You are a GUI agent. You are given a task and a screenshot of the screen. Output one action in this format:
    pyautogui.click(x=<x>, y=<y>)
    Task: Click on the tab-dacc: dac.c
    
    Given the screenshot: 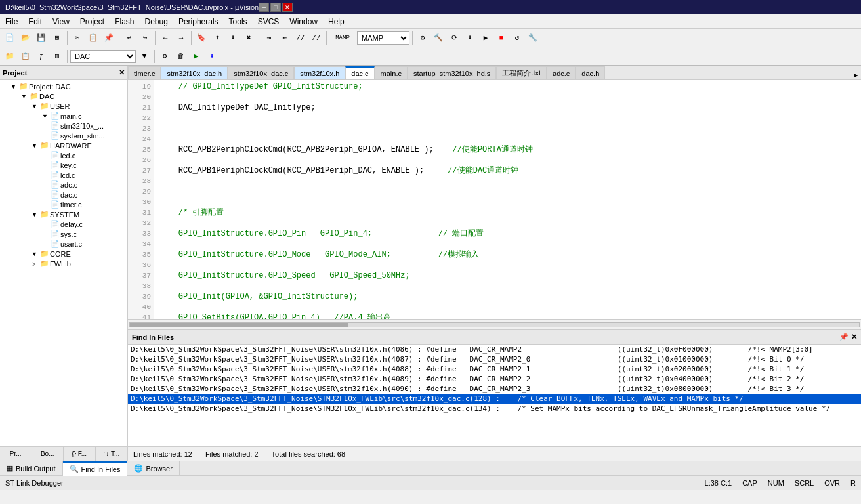 What is the action you would take?
    pyautogui.click(x=360, y=73)
    